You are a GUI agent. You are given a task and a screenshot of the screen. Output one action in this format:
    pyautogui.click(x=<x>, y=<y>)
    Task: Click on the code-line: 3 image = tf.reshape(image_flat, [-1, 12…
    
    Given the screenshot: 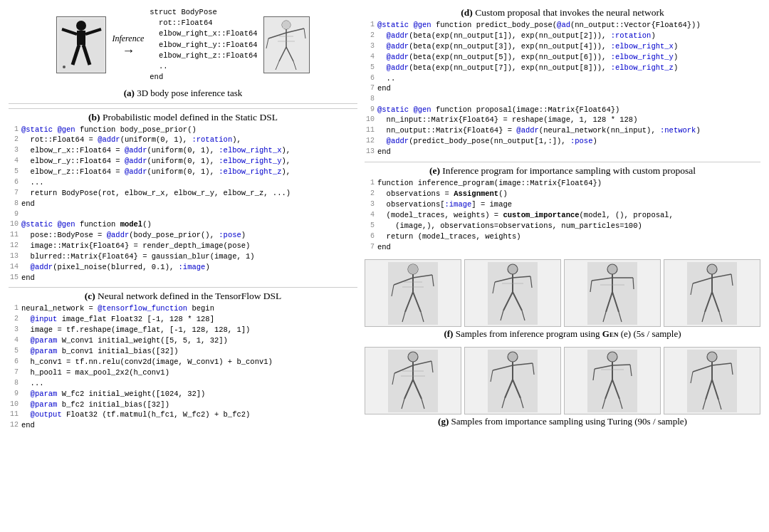 What is the action you would take?
    pyautogui.click(x=183, y=330)
    